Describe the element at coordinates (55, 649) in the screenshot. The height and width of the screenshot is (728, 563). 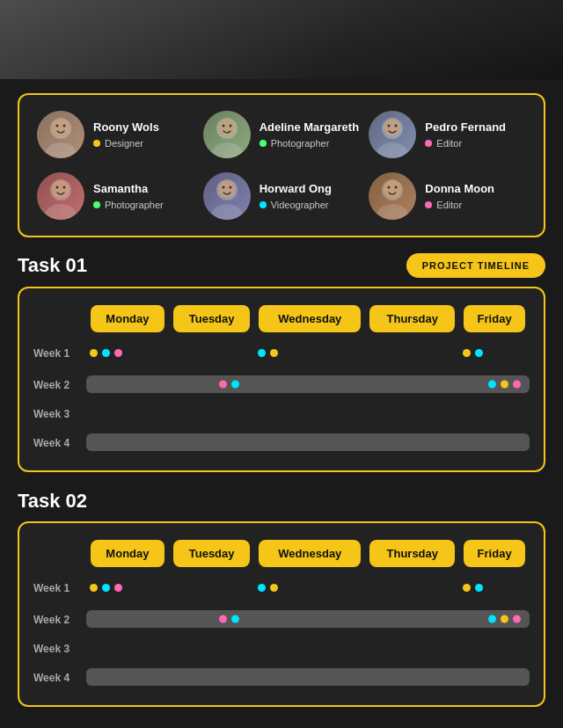
I see `week-label: Week 3` at that location.